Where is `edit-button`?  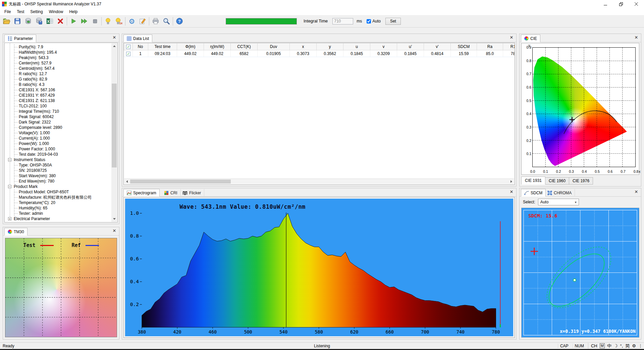
edit-button is located at coordinates (143, 21).